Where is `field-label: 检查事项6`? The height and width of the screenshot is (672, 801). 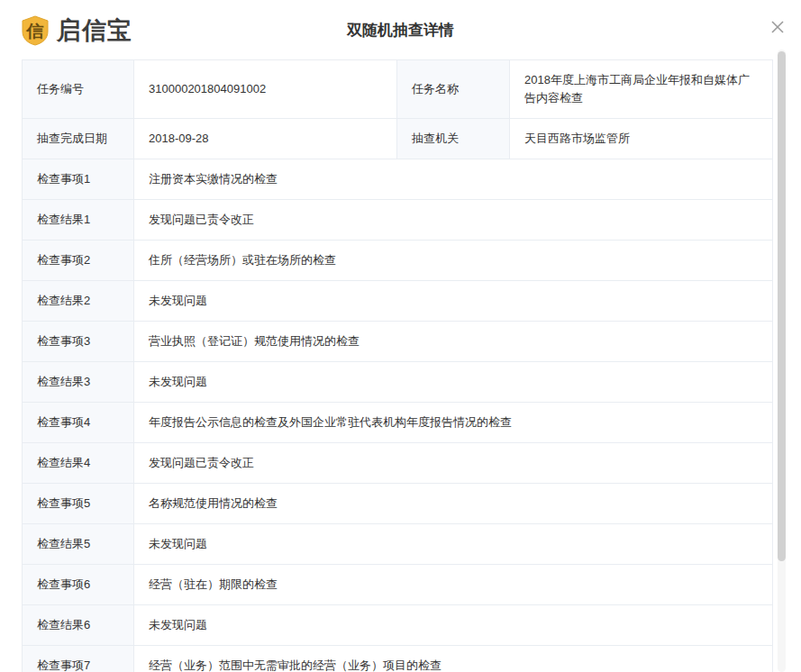
field-label: 检查事项6 is located at coordinates (78, 586).